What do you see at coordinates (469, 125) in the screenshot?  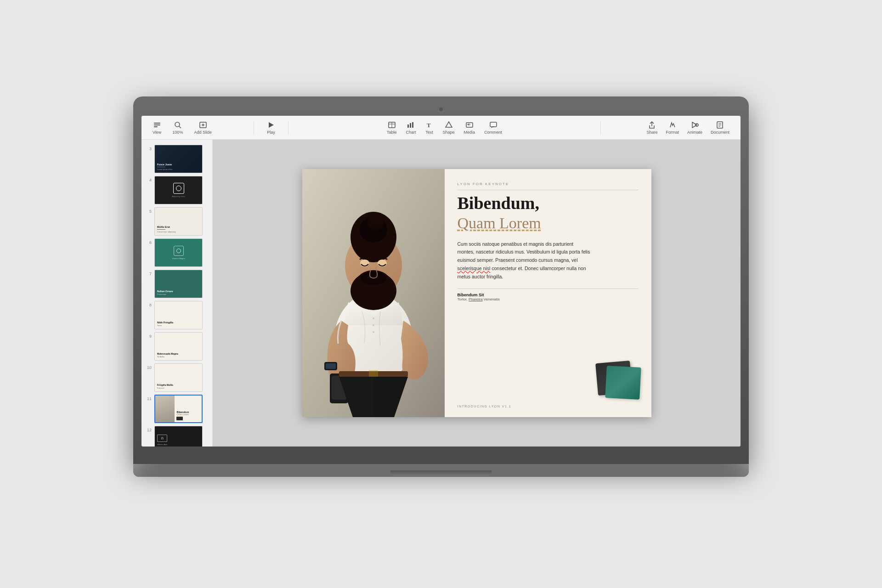 I see `media-icon` at bounding box center [469, 125].